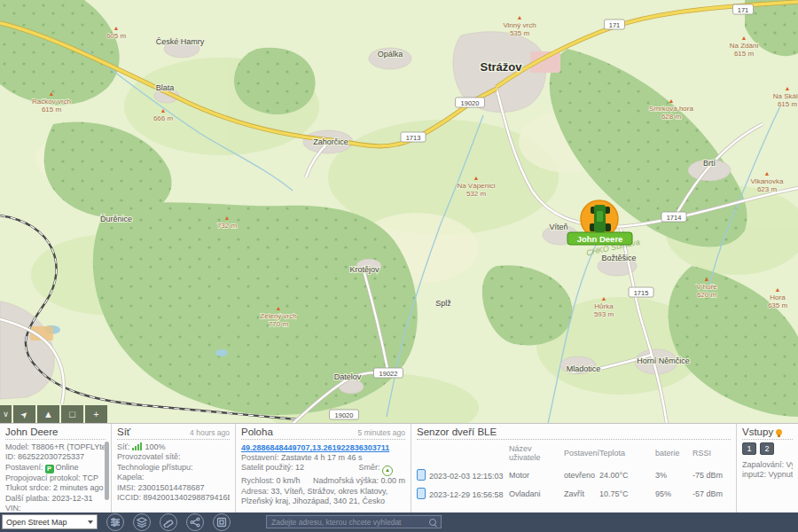 This screenshot has width=798, height=532. I want to click on peak-name-label: Vinný vrch, so click(520, 25).